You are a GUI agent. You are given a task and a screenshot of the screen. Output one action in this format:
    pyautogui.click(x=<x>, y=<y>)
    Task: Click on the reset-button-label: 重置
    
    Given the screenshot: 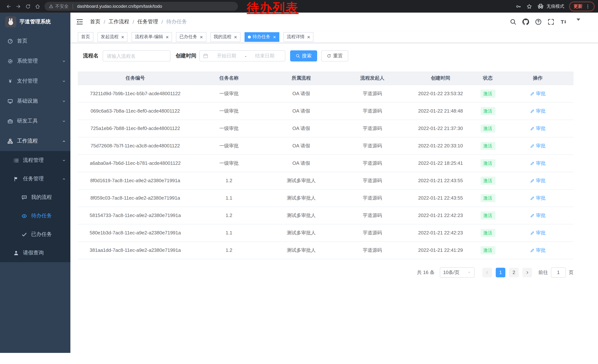 What is the action you would take?
    pyautogui.click(x=338, y=56)
    